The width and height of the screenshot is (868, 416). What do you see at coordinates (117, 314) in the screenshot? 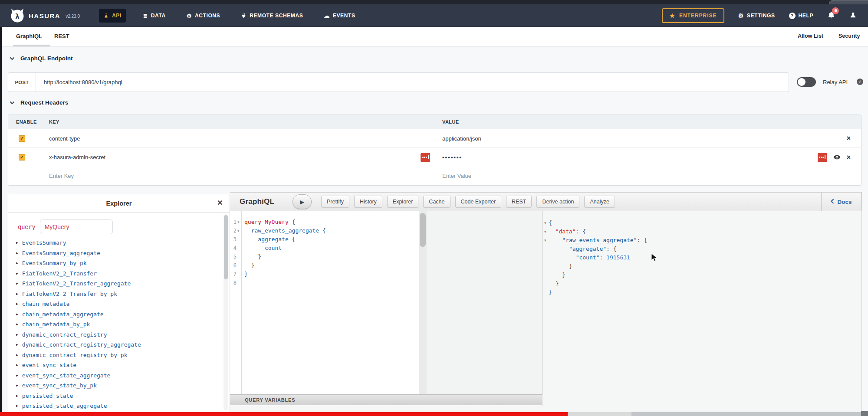
I see `explorer-item-chain_metadata_aggregate: ▶chain_metadata_aggregate` at bounding box center [117, 314].